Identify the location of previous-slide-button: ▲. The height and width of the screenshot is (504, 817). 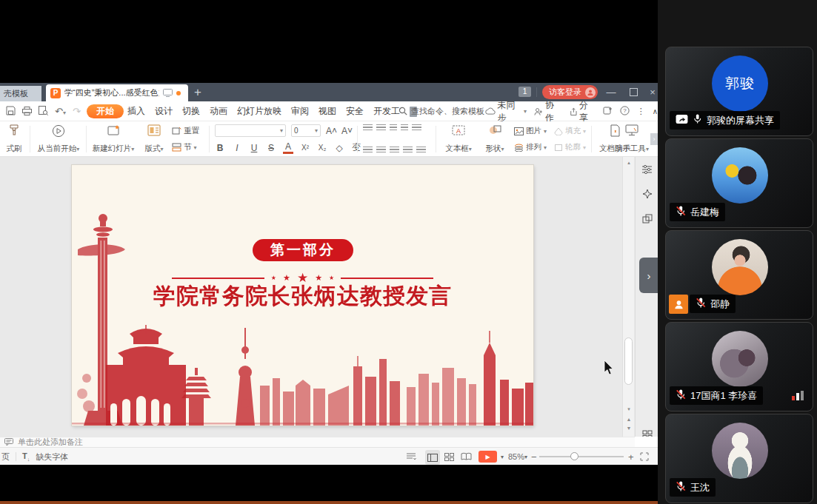
(629, 419).